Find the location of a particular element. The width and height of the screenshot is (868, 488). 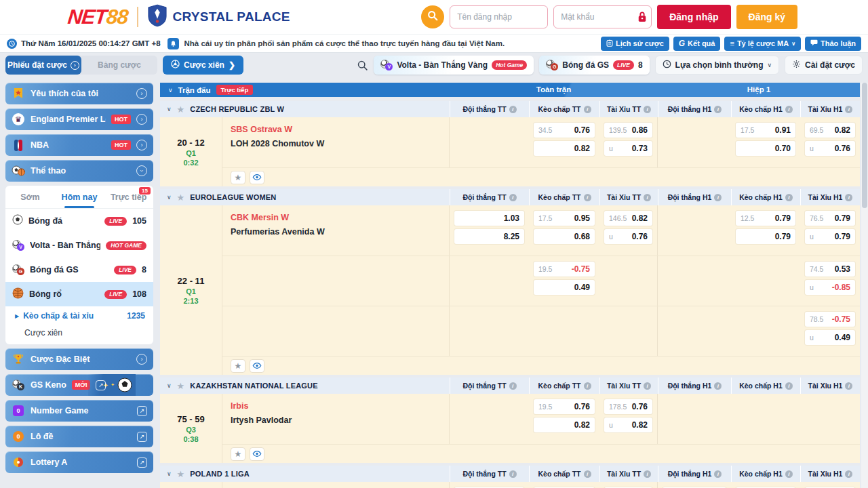

odds-cell: 0.79 is located at coordinates (766, 237).